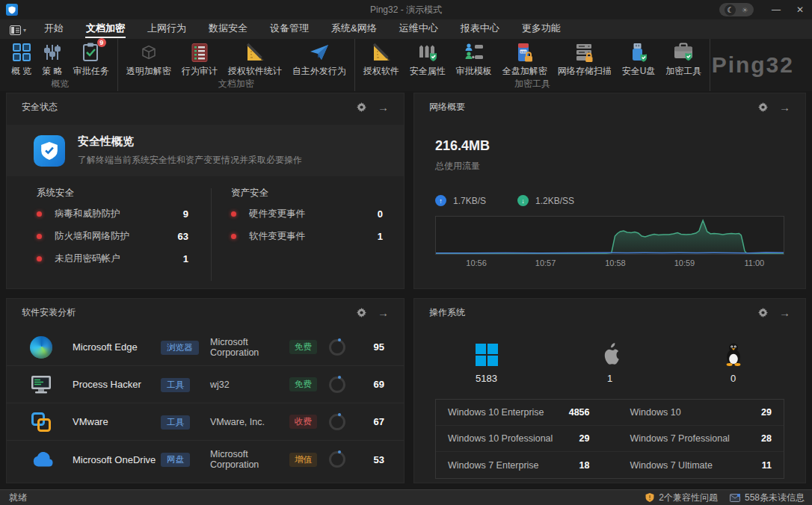 This screenshot has height=505, width=812. I want to click on ribbon-item-approval-tasks: 9 审批任务, so click(91, 58).